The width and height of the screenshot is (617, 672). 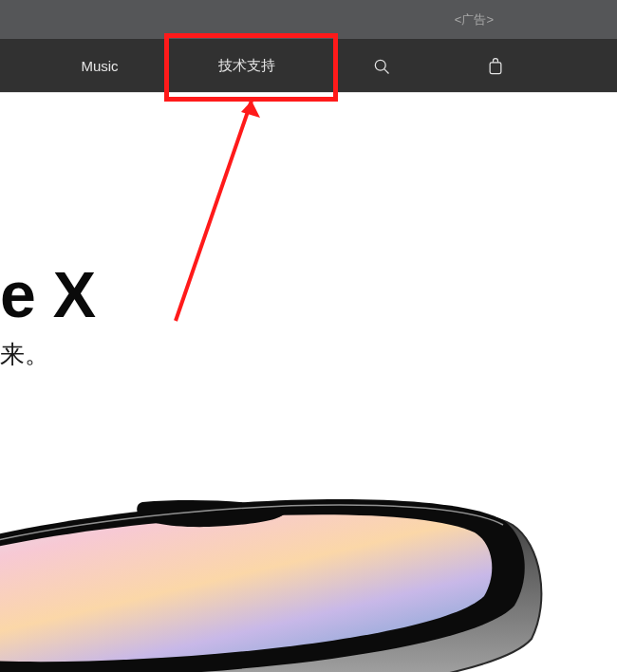 What do you see at coordinates (495, 66) in the screenshot?
I see `nav-bag` at bounding box center [495, 66].